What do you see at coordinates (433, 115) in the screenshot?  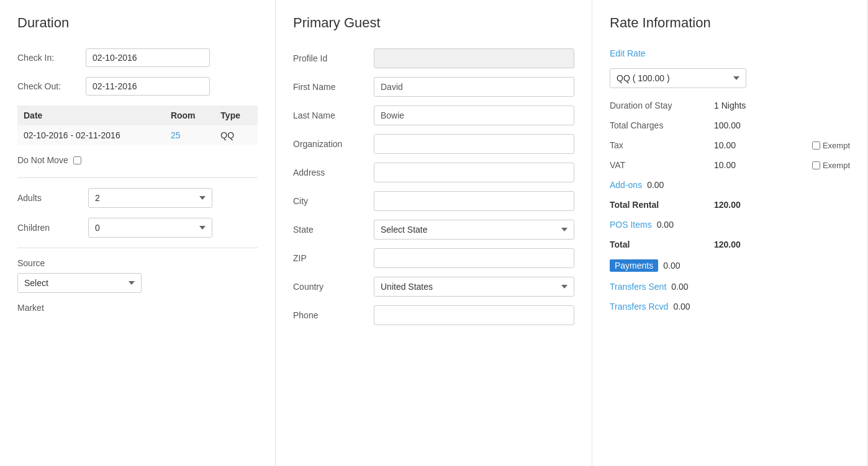 I see `last-name-row: Last Name` at bounding box center [433, 115].